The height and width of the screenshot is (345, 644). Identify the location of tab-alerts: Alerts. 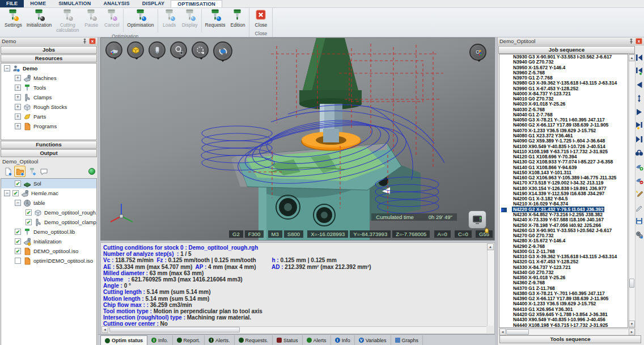
(317, 340).